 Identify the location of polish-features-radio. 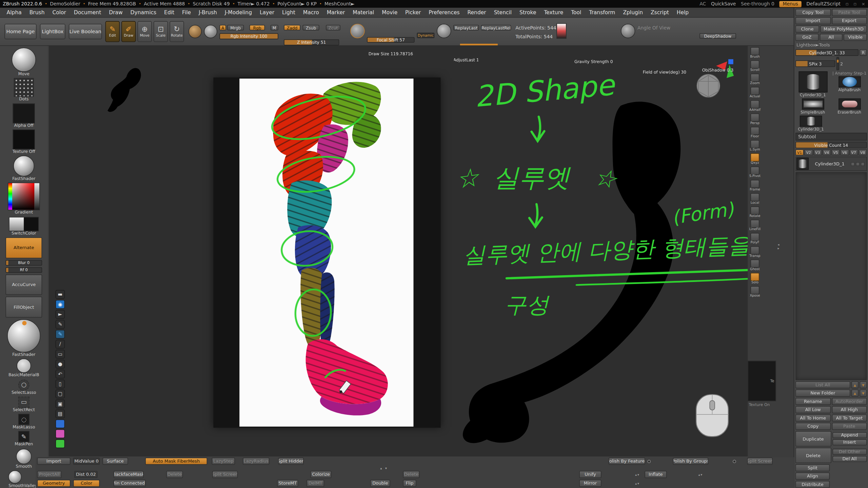
(649, 462).